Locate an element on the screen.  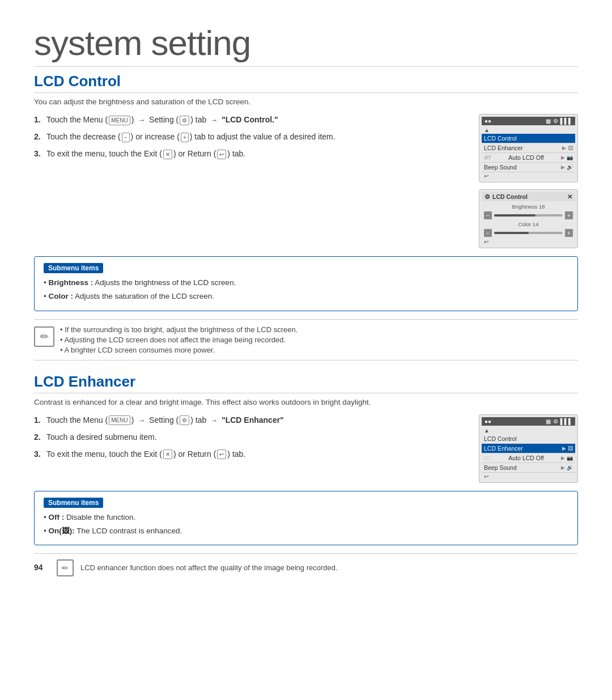
beep-sound-arrow: ▶ 🔊 is located at coordinates (567, 167).